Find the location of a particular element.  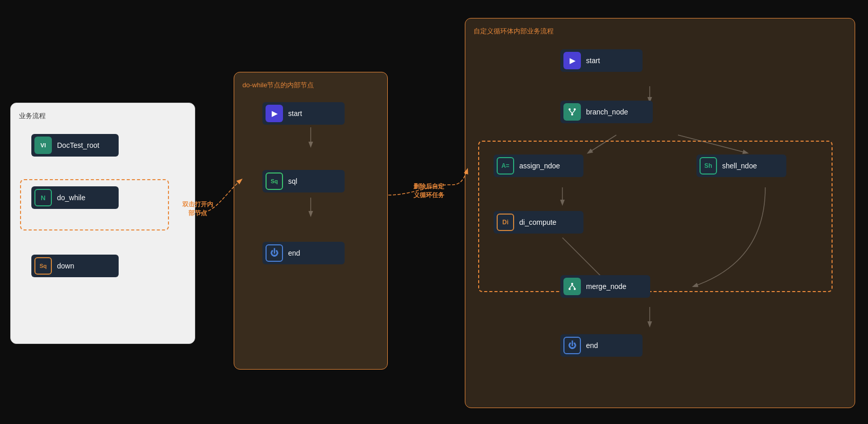

end2-icon: ⏻ is located at coordinates (274, 253).